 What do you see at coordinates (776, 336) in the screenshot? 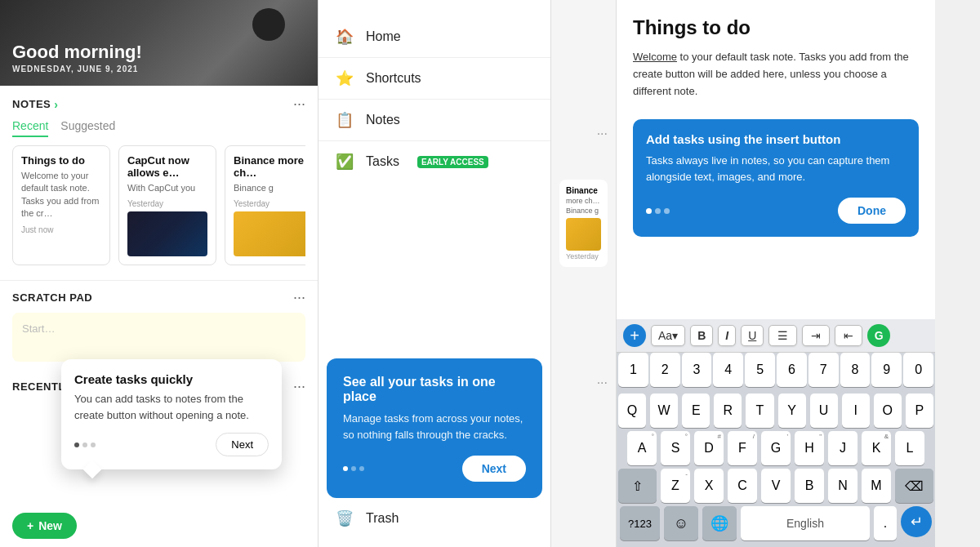
I see `keyboard-toolbar: + Aa▾ B I U ☰ ⇥ ⇤ G` at bounding box center [776, 336].